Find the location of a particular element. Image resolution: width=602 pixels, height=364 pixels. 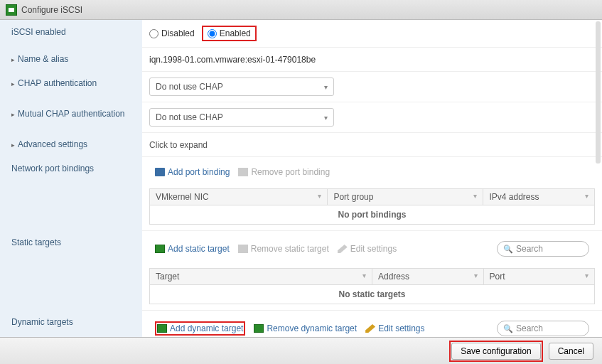

mutual-chap-select: Do not use CHAP▾ is located at coordinates (242, 117).